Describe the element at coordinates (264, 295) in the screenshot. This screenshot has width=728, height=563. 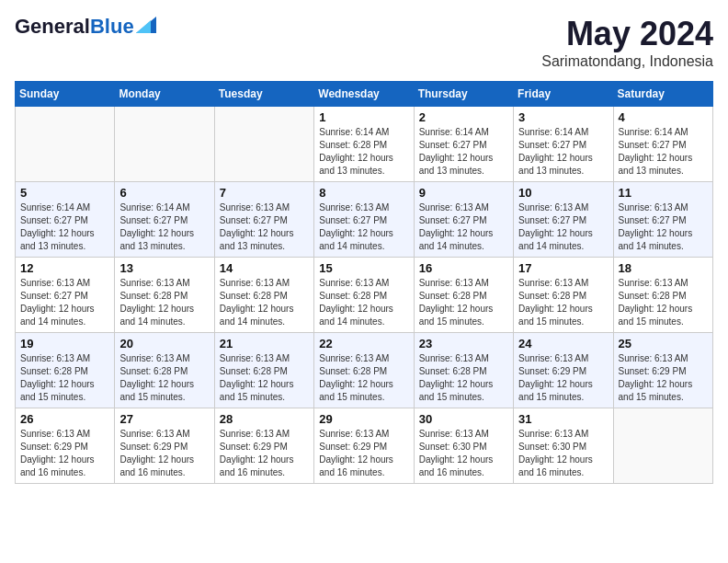
I see `calendar-cell: 14Sunrise: 6:13 AM Sunset: 6:28 PM Dayli…` at that location.